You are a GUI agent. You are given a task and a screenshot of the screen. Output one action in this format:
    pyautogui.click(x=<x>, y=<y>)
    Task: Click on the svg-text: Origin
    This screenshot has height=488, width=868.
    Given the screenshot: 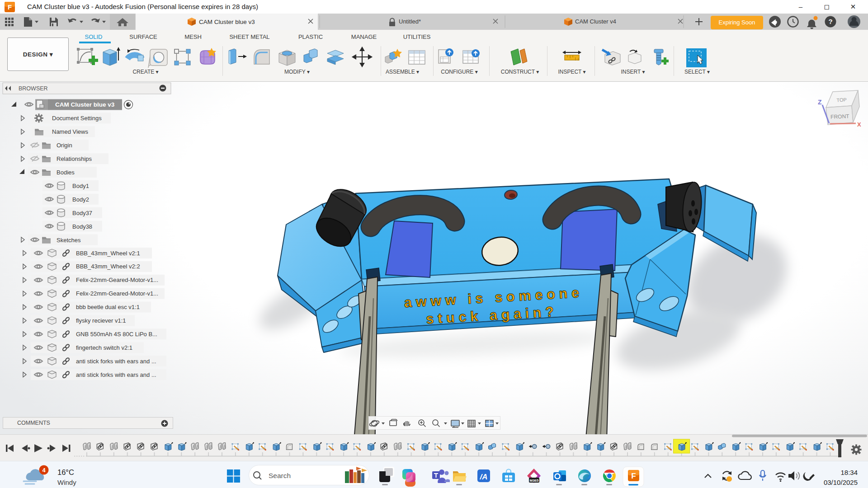 What is the action you would take?
    pyautogui.click(x=64, y=145)
    